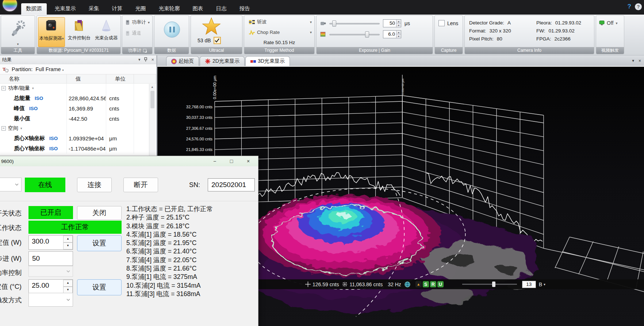 This screenshot has height=326, width=644. Describe the element at coordinates (137, 22) in the screenshot. I see `power-meter-button: 功率计 ▾` at that location.